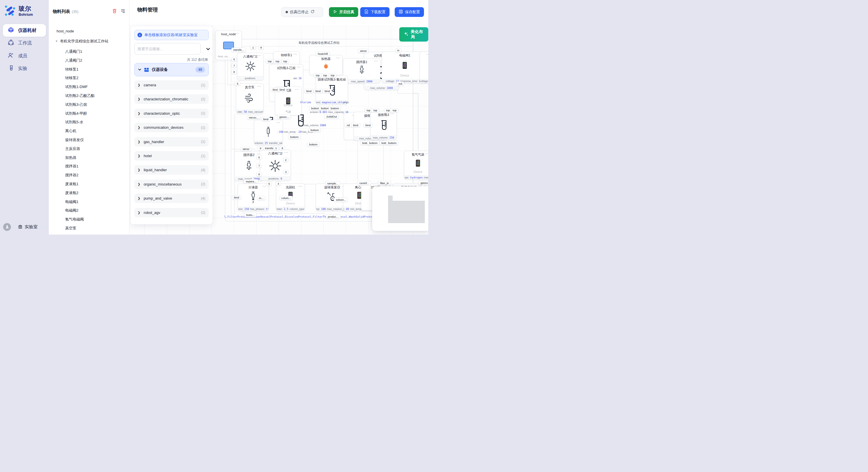  What do you see at coordinates (313, 12) in the screenshot?
I see `refresh-icon` at bounding box center [313, 12].